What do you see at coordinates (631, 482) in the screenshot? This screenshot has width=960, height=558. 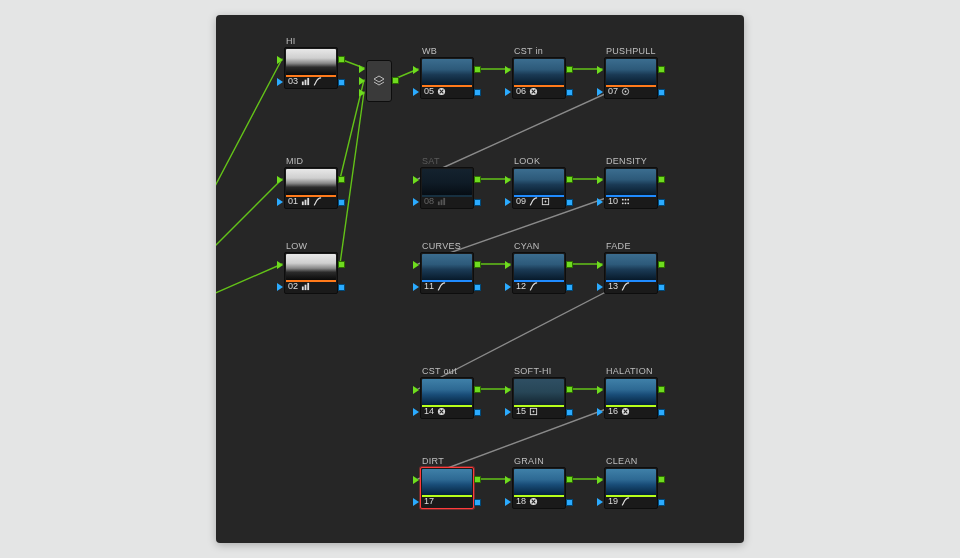 I see `node-n19: CLEAN19` at bounding box center [631, 482].